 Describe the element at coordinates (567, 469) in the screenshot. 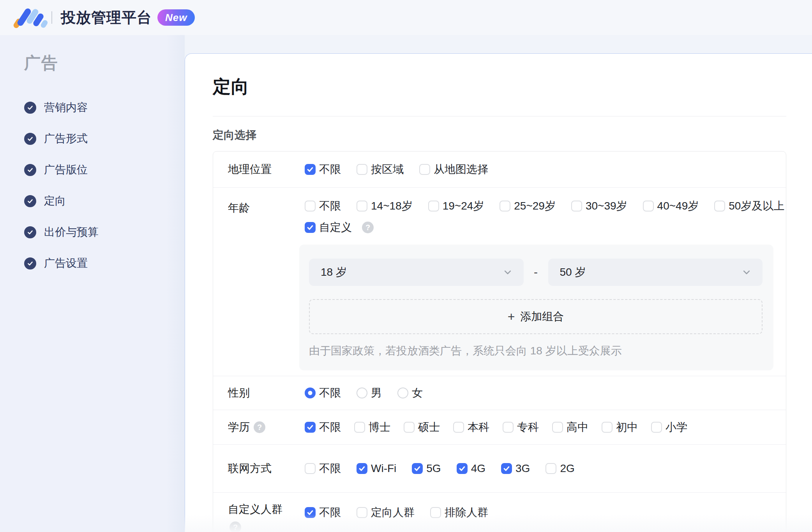

I see `checkbox-label: 2G` at that location.